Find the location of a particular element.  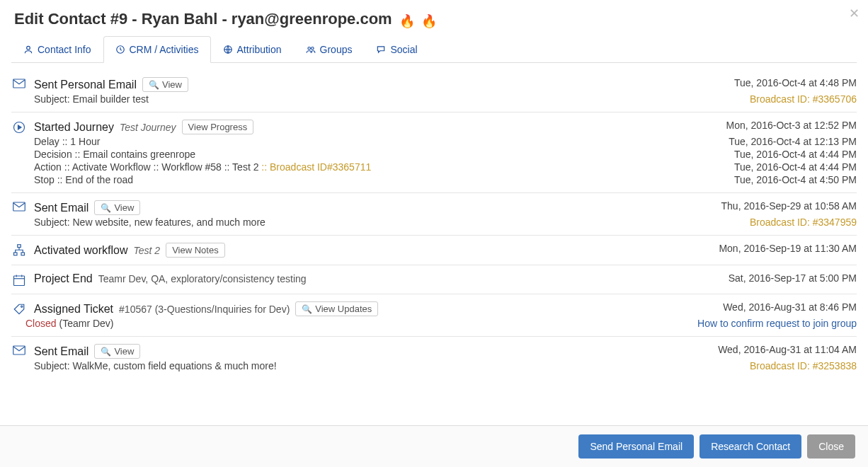

button-label: View Updates is located at coordinates (343, 309).